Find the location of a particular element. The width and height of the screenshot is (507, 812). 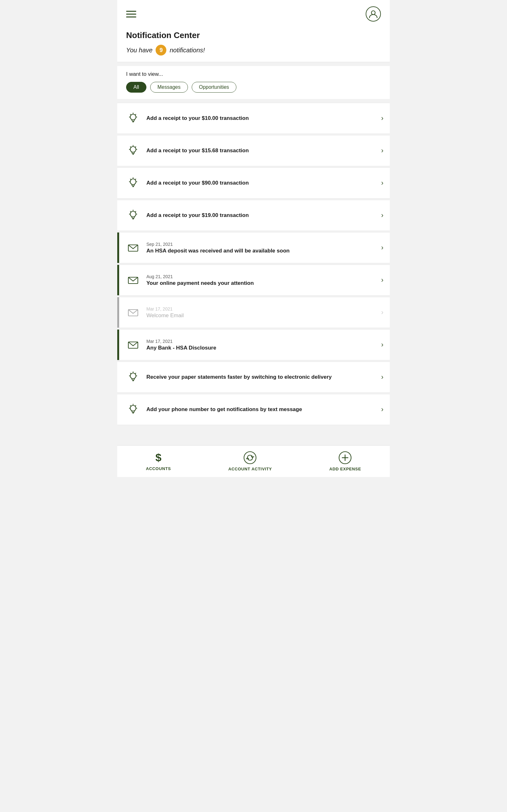

notif-text: An HSA deposit was received and will be … is located at coordinates (262, 251).